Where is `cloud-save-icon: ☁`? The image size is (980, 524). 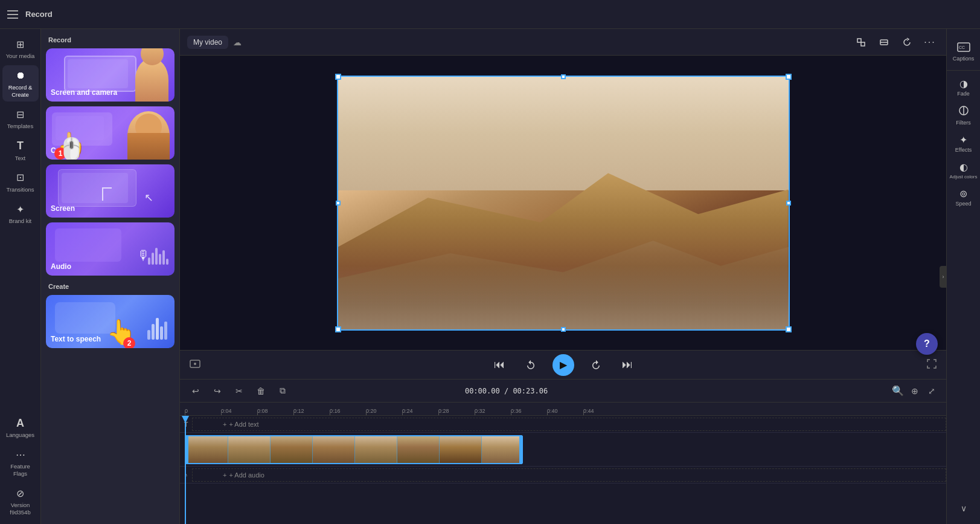
cloud-save-icon: ☁ is located at coordinates (237, 42).